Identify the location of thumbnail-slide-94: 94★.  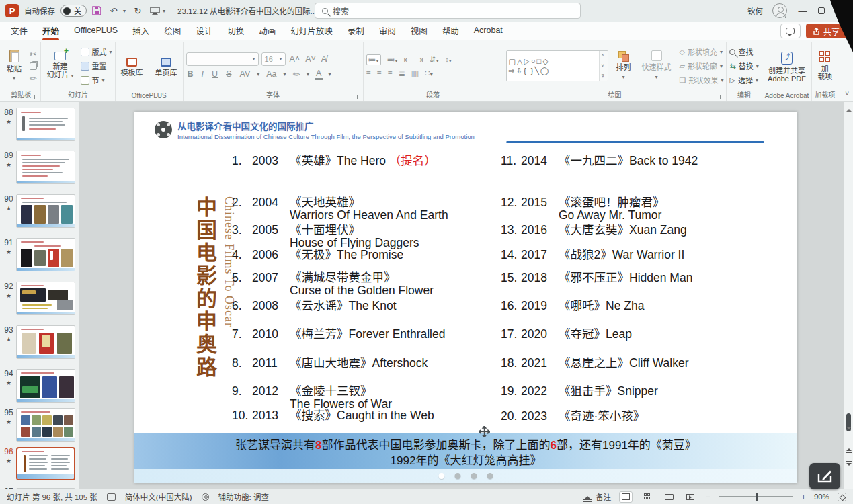
(40, 386).